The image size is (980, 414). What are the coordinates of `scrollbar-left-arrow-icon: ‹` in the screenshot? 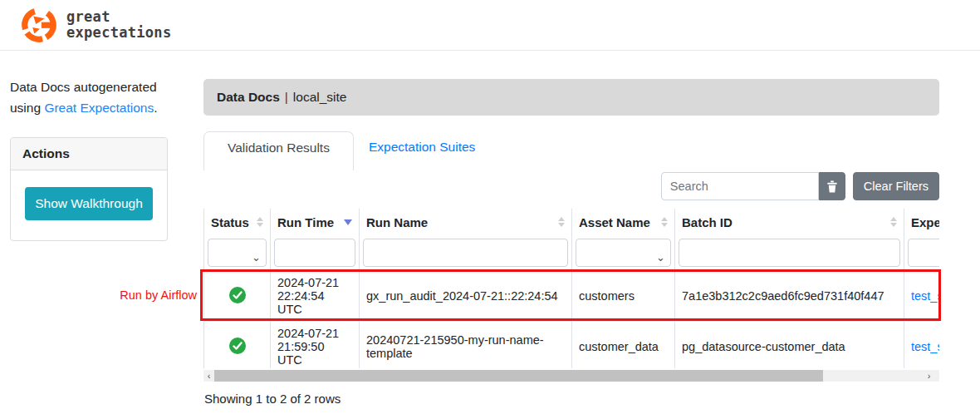 It's located at (209, 376).